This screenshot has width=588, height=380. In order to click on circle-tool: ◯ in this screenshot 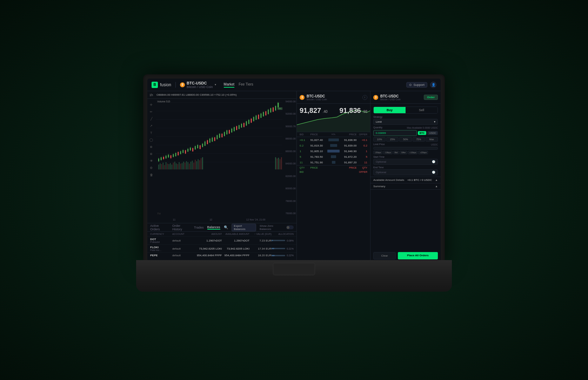, I will do `click(151, 140)`.